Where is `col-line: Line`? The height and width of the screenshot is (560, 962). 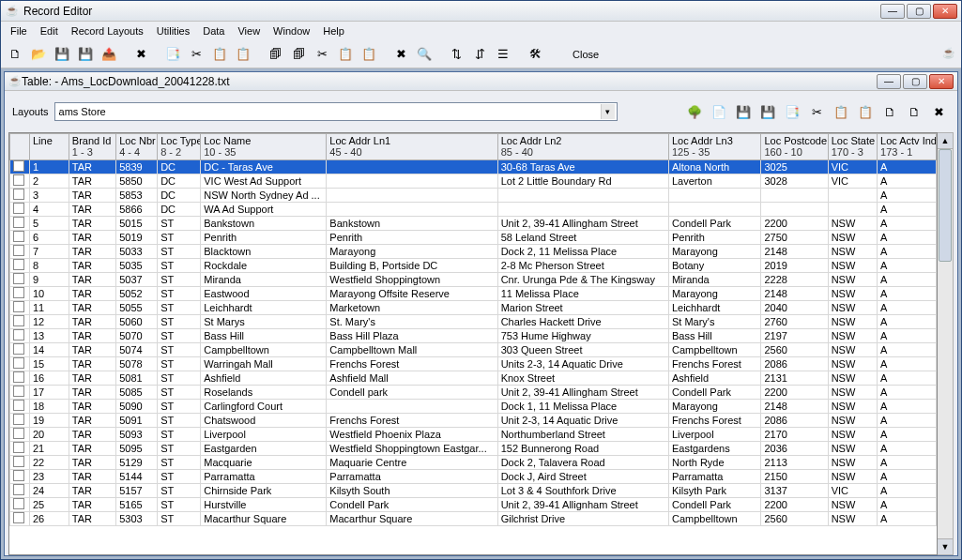
col-line: Line is located at coordinates (49, 147).